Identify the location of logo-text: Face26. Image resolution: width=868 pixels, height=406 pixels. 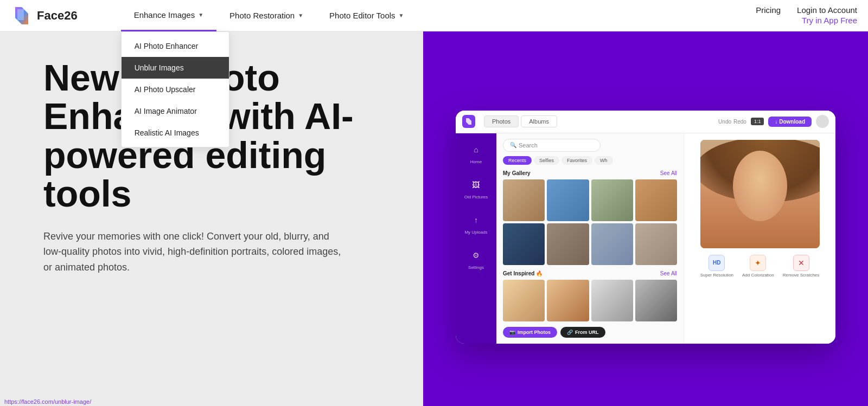
(58, 16).